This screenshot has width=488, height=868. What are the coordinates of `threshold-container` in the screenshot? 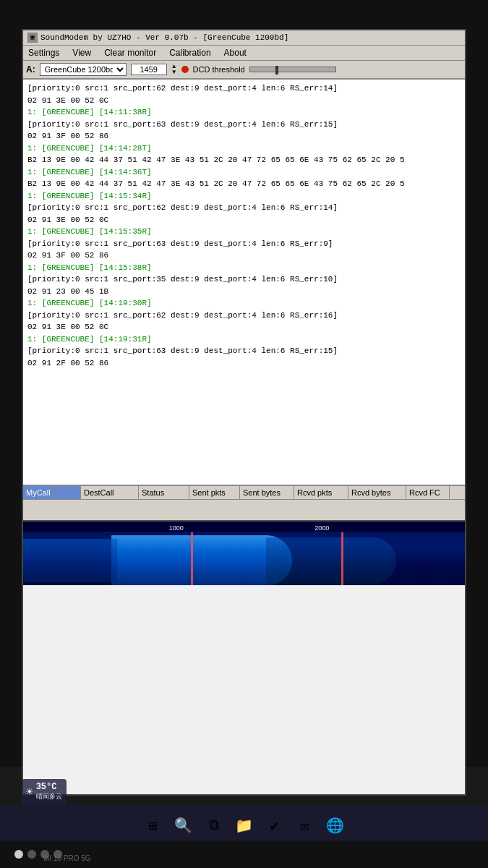 It's located at (356, 69).